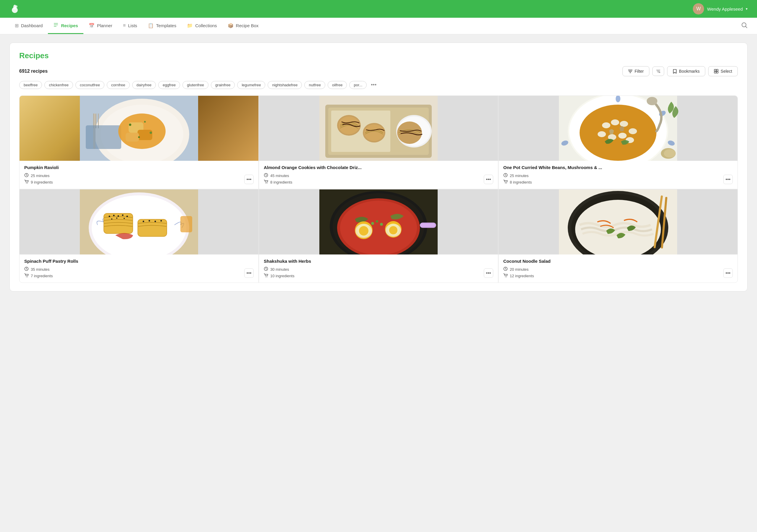 This screenshot has height=532, width=757. Describe the element at coordinates (519, 276) in the screenshot. I see `recipe-ingredients-6: 12 ingredients` at that location.